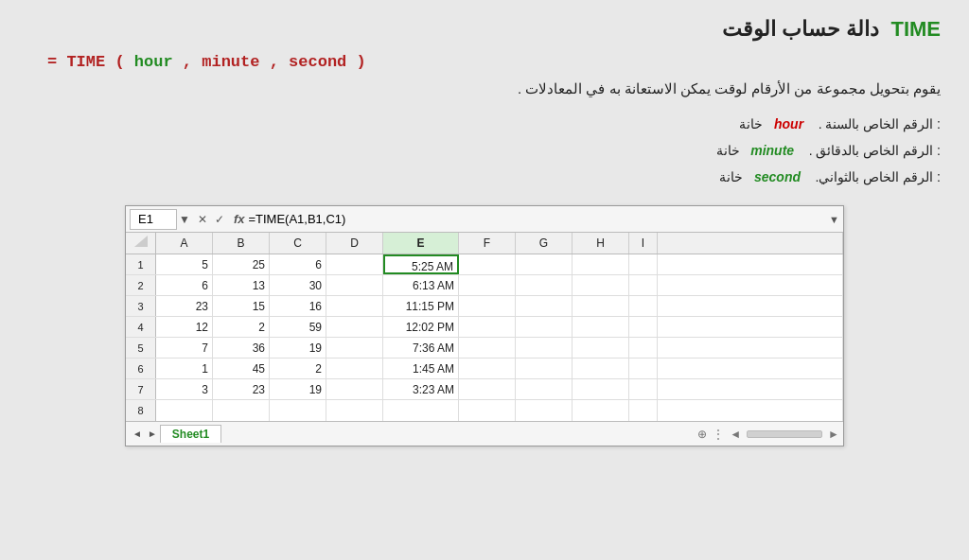 Image resolution: width=969 pixels, height=560 pixels. I want to click on cell-d1, so click(355, 265).